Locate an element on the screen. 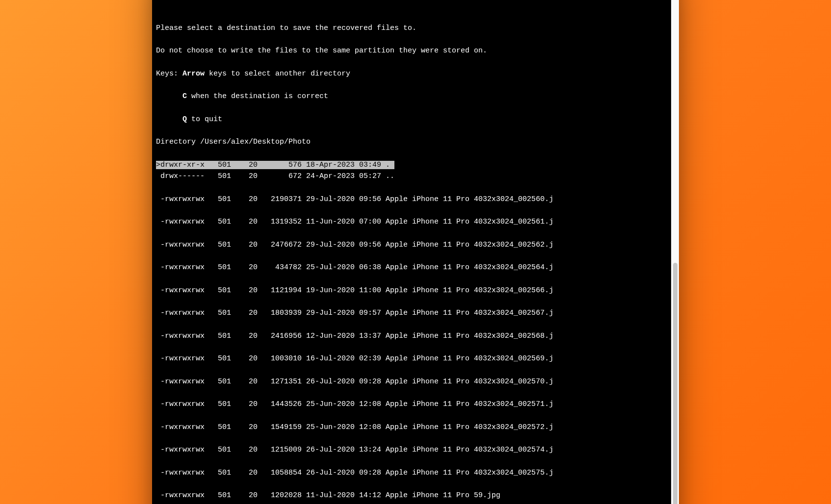  keys-hint: Q to quit is located at coordinates (412, 120).